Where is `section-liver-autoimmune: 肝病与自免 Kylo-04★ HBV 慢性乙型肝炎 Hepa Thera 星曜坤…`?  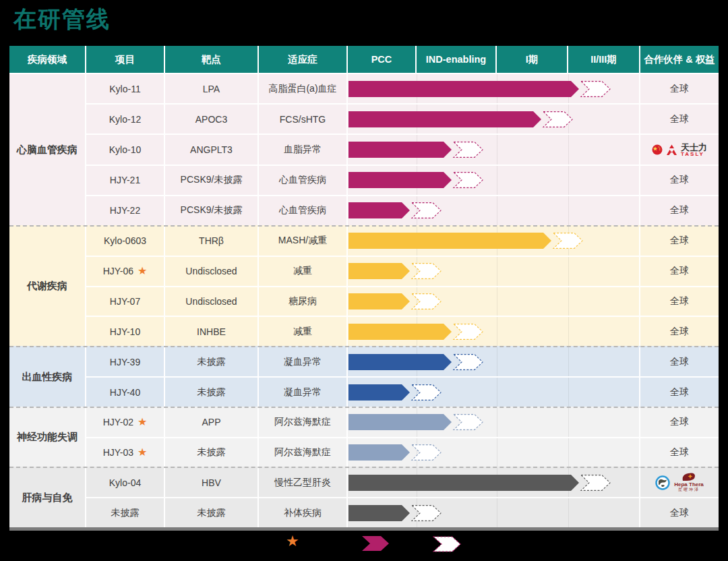 section-liver-autoimmune: 肝病与自免 Kylo-04★ HBV 慢性乙型肝炎 Hepa Thera 星曜坤… is located at coordinates (364, 497).